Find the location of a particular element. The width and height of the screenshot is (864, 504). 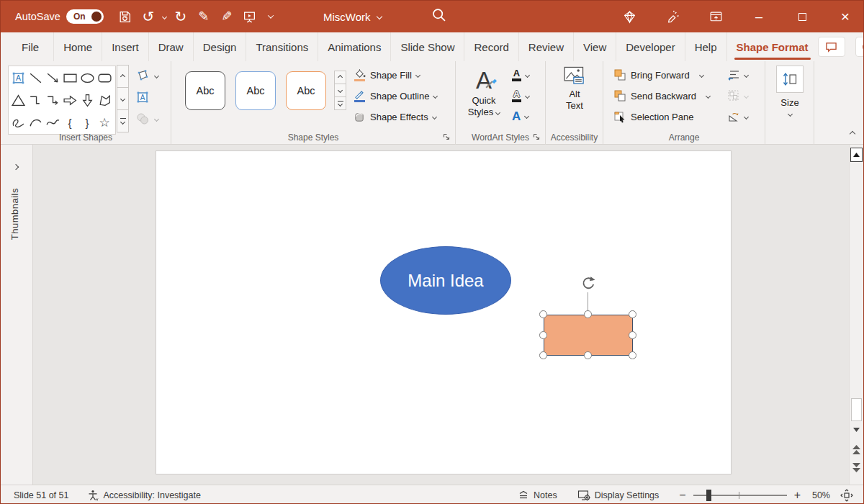

gallery-scroll-up-icon is located at coordinates (122, 76).